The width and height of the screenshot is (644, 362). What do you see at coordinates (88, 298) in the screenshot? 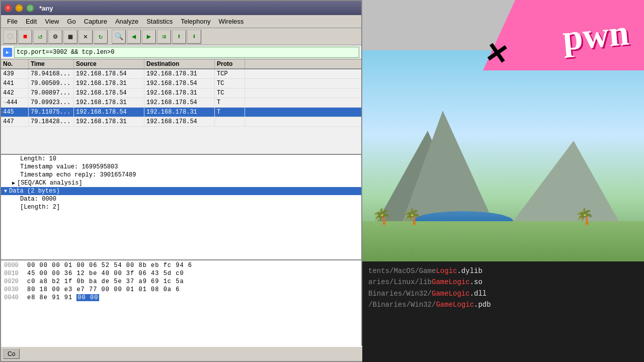
I see `hex-highlight: 00 00` at bounding box center [88, 298].